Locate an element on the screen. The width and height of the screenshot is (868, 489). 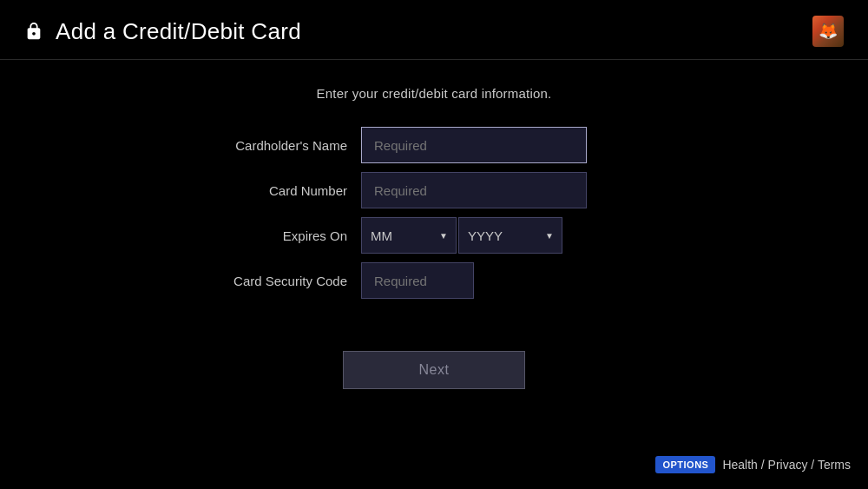
header: Add a Credit/Debit Card 🦊 is located at coordinates (434, 30).